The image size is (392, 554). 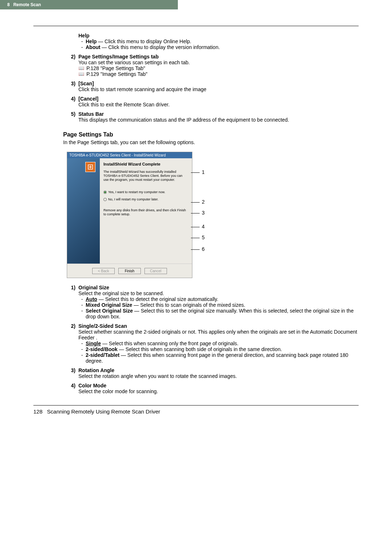 What do you see at coordinates (9, 5) in the screenshot?
I see `chapter-number: 8` at bounding box center [9, 5].